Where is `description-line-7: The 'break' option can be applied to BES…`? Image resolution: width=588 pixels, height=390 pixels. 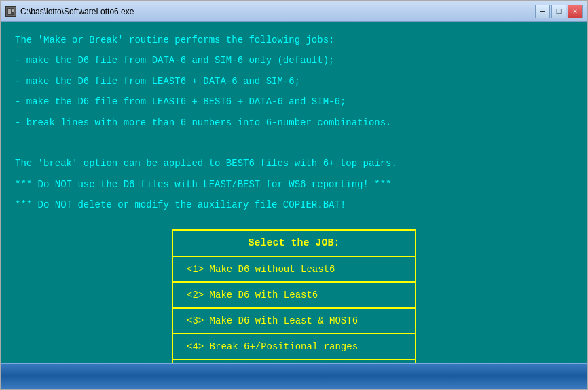 description-line-7: The 'break' option can be applied to BES… is located at coordinates (294, 163).